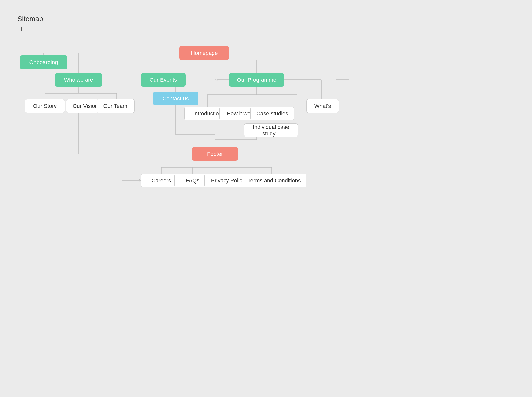 This screenshot has height=397, width=532. What do you see at coordinates (115, 106) in the screenshot?
I see `node-our-team: Our Team` at bounding box center [115, 106].